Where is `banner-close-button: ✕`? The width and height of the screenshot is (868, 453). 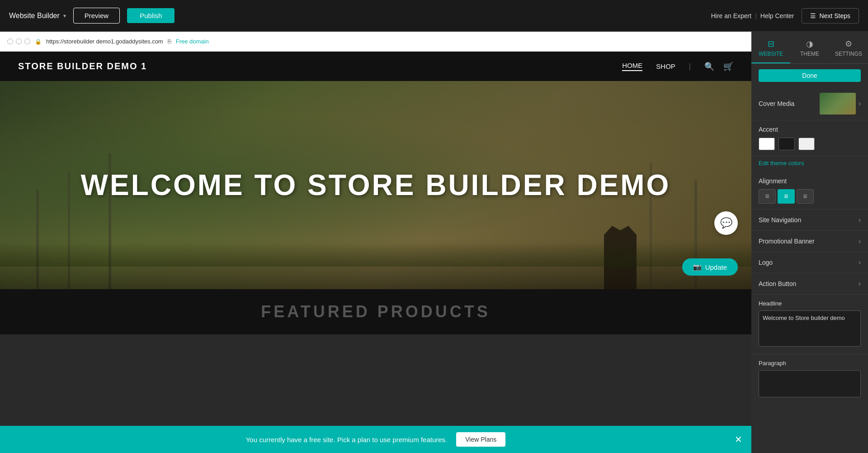 banner-close-button: ✕ is located at coordinates (739, 439).